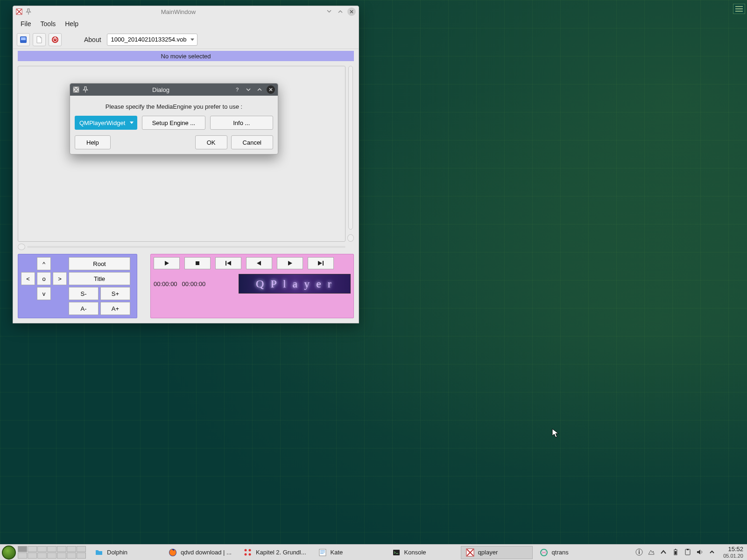 This screenshot has width=747, height=560. I want to click on dialog-rollup-button, so click(260, 90).